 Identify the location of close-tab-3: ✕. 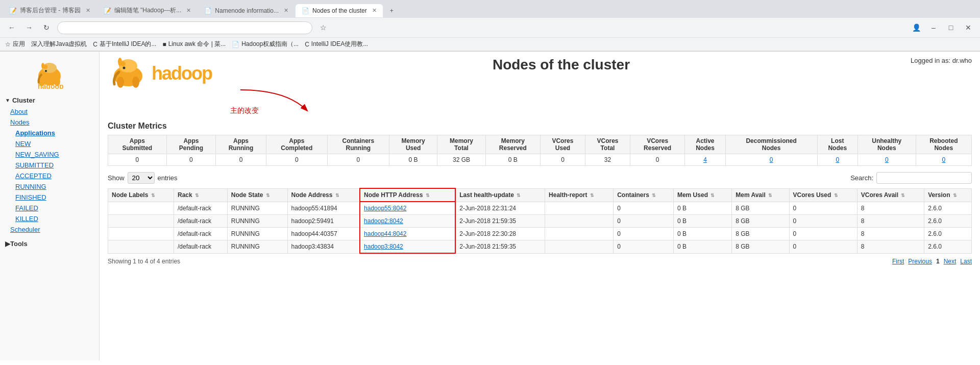
(286, 10).